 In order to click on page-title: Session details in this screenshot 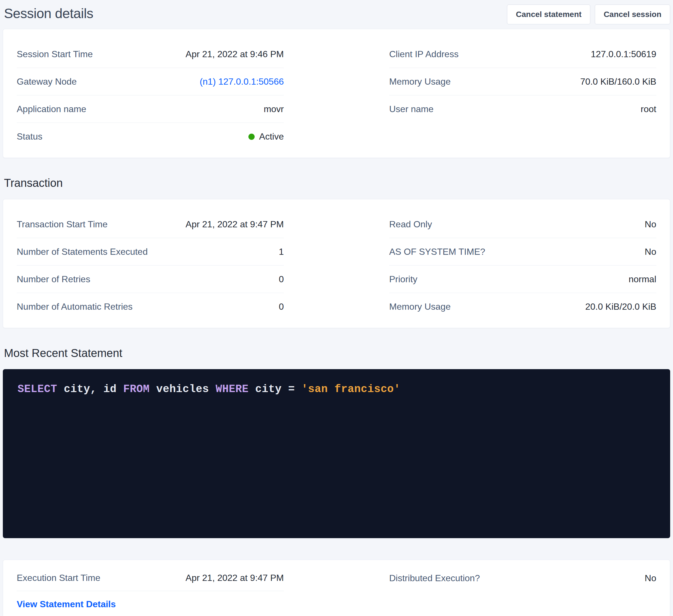, I will do `click(49, 13)`.